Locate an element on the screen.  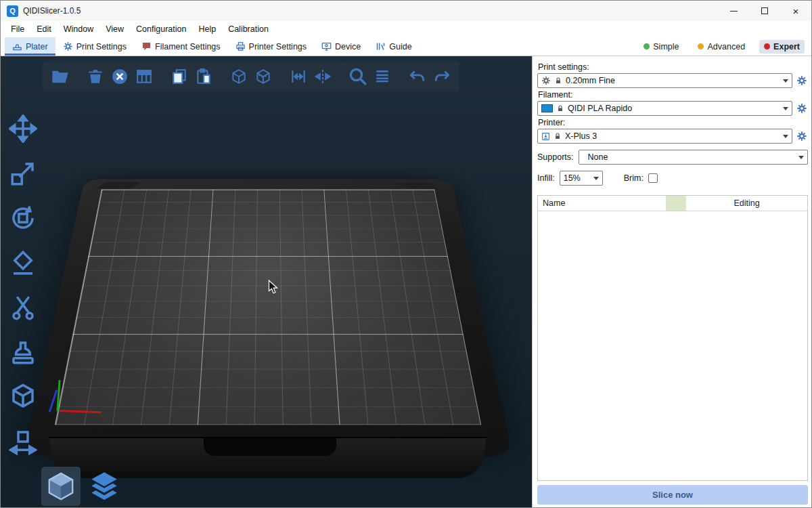
place-on-face-icon is located at coordinates (23, 263).